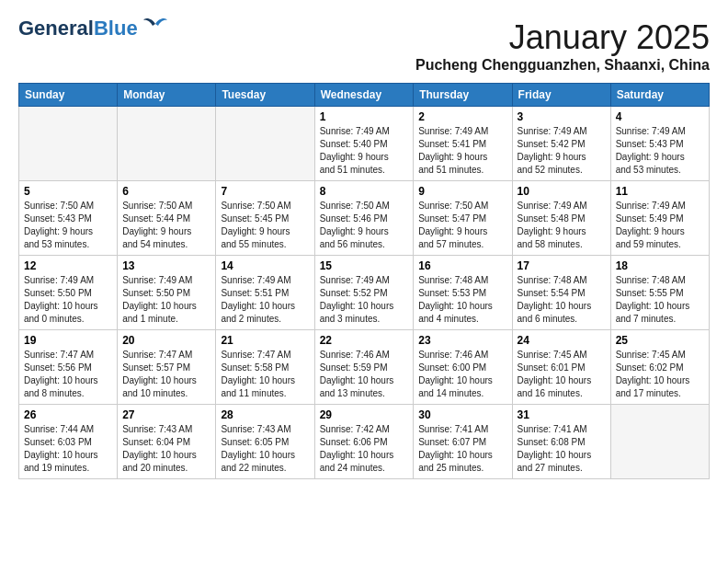  Describe the element at coordinates (68, 293) in the screenshot. I see `calendar-cell: 12Sunrise: 7:49 AM Sunset: 5:50 PM Dayli…` at that location.